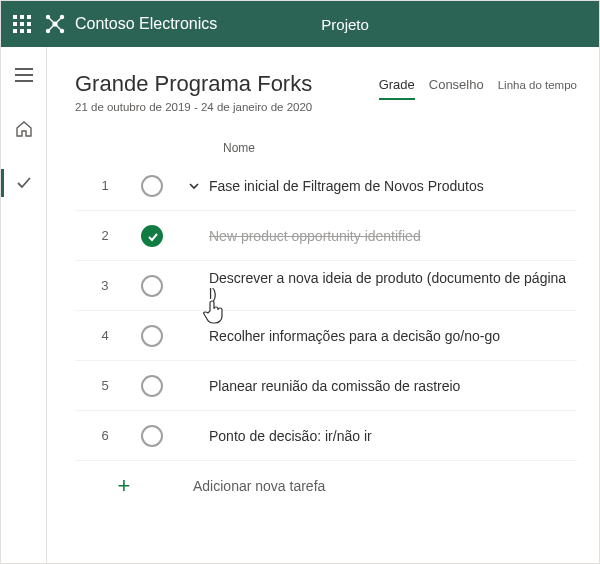 This screenshot has height=564, width=600. I want to click on row-number: 5, so click(105, 386).